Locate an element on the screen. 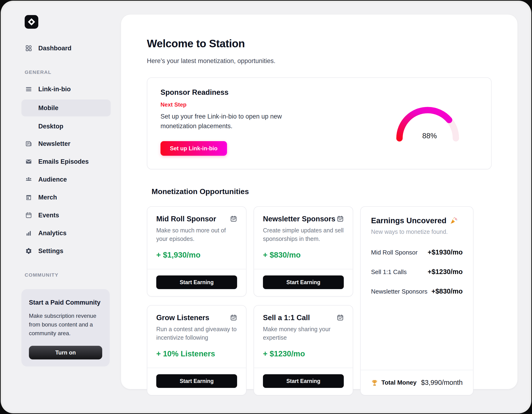 The height and width of the screenshot is (414, 532). sidebar-item-merch: Merch is located at coordinates (68, 197).